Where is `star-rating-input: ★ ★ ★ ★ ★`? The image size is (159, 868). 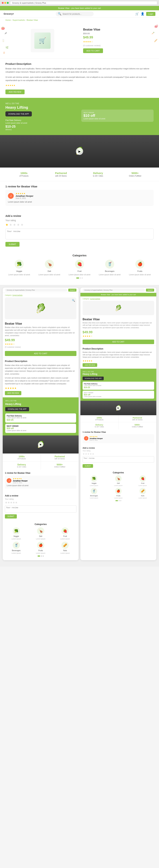
star-rating-input: ★ ★ ★ ★ ★ is located at coordinates (80, 225).